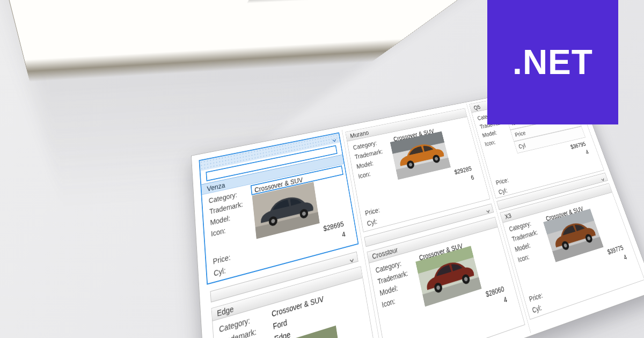 The height and width of the screenshot is (338, 644). I want to click on employee-photo-image, so click(82, 310).